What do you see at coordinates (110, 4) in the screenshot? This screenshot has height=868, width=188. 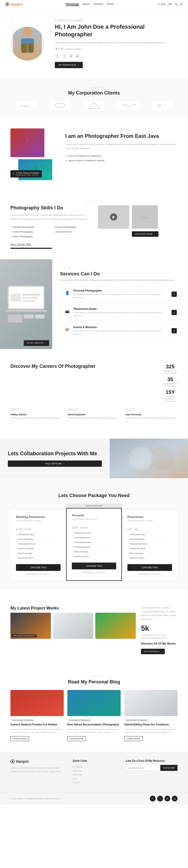 I see `nav-photo: Photo` at bounding box center [110, 4].